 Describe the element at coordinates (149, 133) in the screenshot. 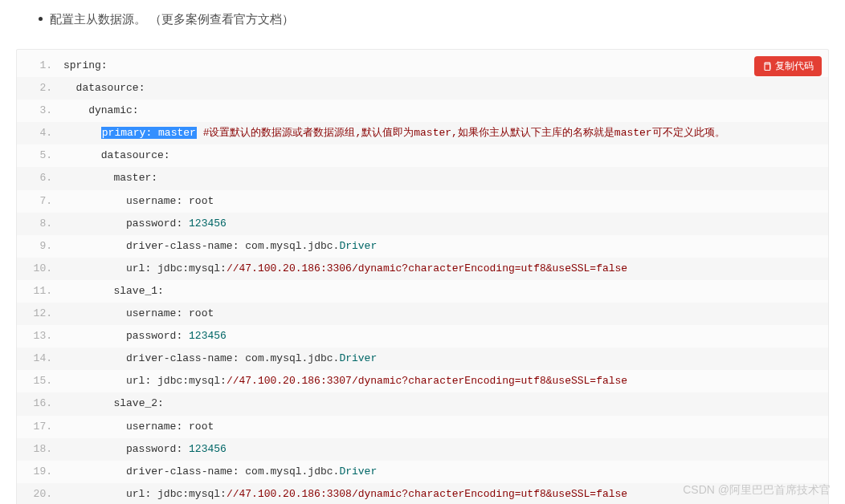

I see `selected-text: primary: master` at that location.